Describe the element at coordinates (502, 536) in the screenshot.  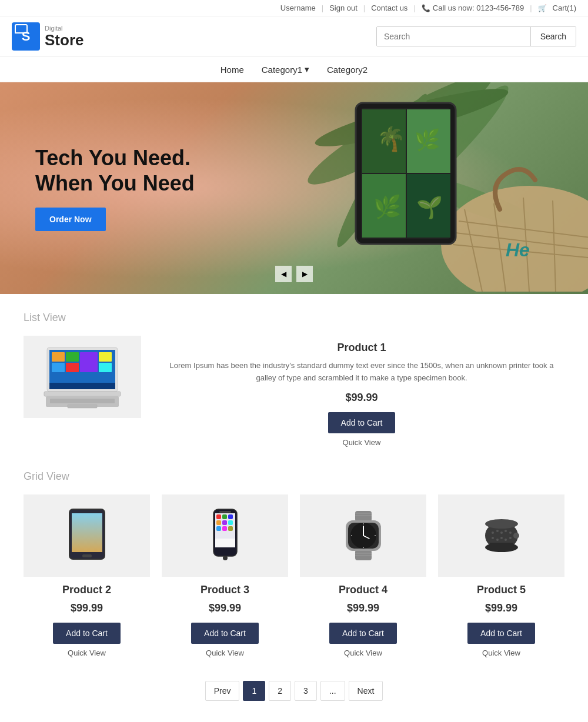
I see `speaker-svg: SONY` at that location.